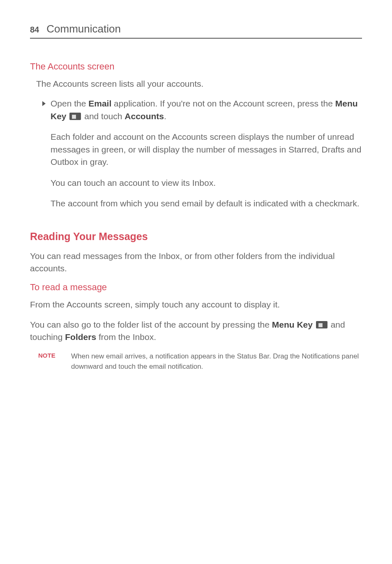 Image resolution: width=392 pixels, height=564 pixels. Describe the element at coordinates (196, 84) in the screenshot. I see `intro-text: The Accounts screen lists all your accou…` at that location.